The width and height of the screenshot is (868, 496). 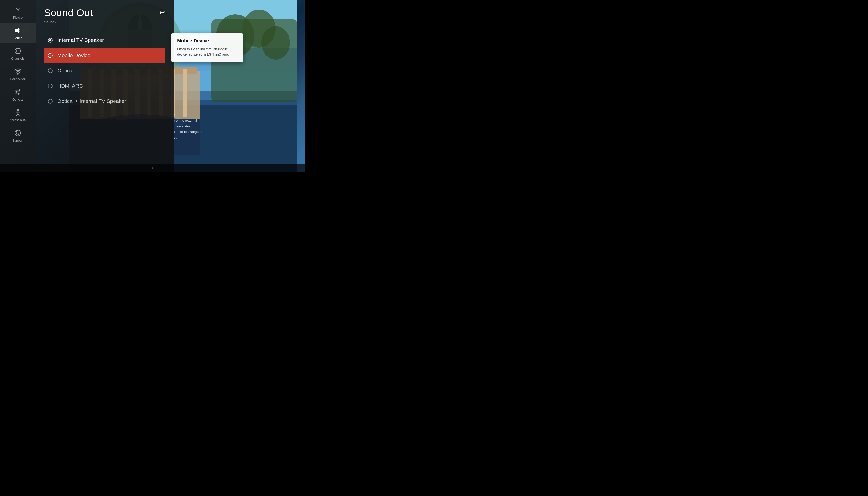 What do you see at coordinates (18, 31) in the screenshot?
I see `sound-icon` at bounding box center [18, 31].